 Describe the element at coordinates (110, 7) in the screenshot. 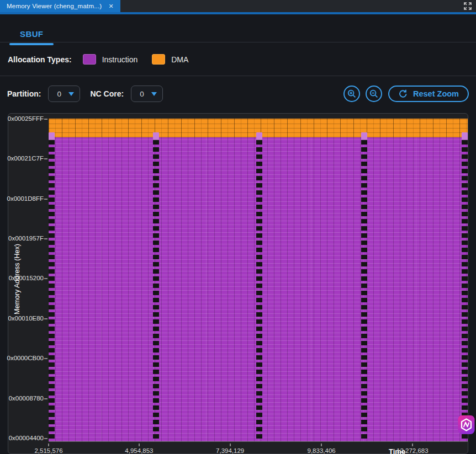

I see `close-icon: ✕` at that location.